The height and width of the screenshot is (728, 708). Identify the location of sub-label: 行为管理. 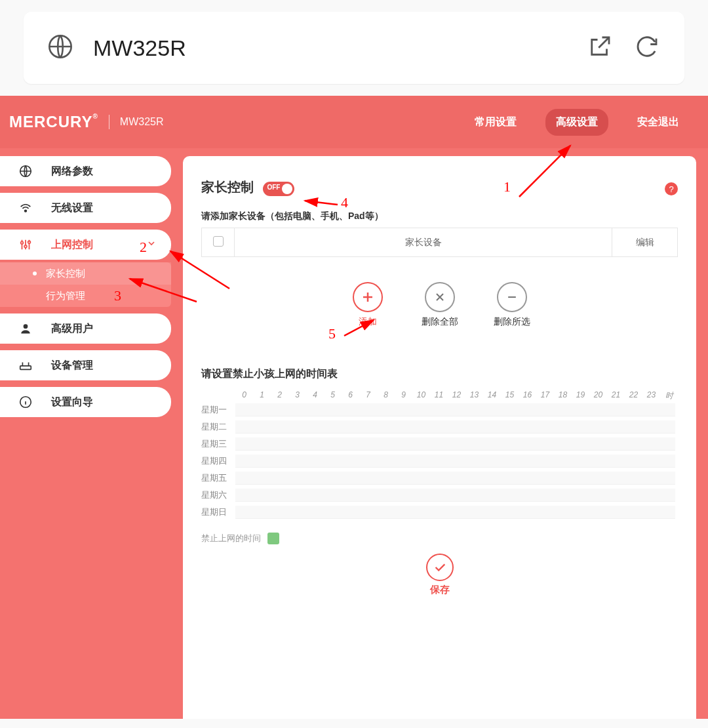
(66, 296).